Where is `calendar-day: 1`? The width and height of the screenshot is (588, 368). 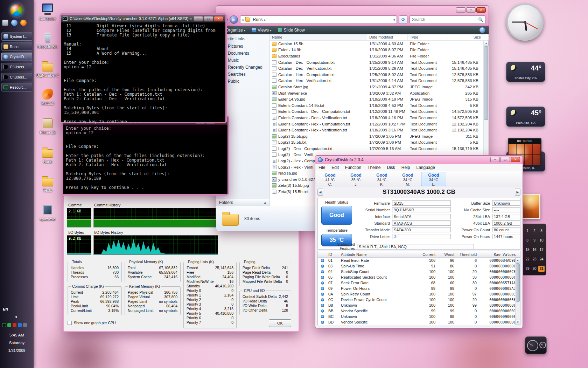 calendar-day: 1 is located at coordinates (527, 231).